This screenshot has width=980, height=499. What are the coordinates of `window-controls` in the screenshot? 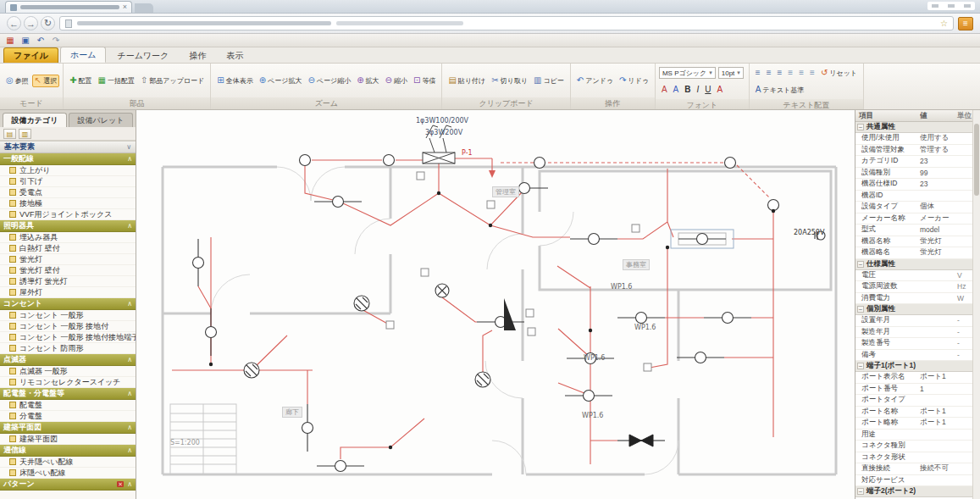 It's located at (951, 6).